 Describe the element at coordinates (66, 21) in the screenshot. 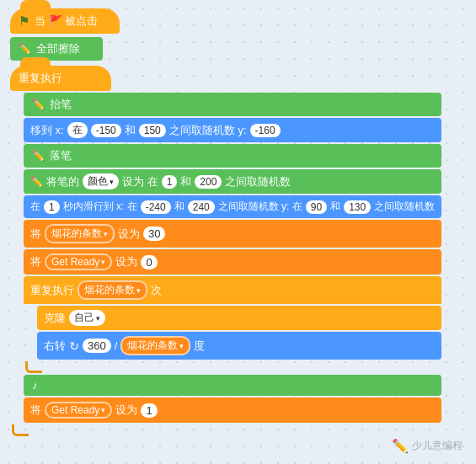

I see `event-hat-label: 当 🚩 被点击` at that location.